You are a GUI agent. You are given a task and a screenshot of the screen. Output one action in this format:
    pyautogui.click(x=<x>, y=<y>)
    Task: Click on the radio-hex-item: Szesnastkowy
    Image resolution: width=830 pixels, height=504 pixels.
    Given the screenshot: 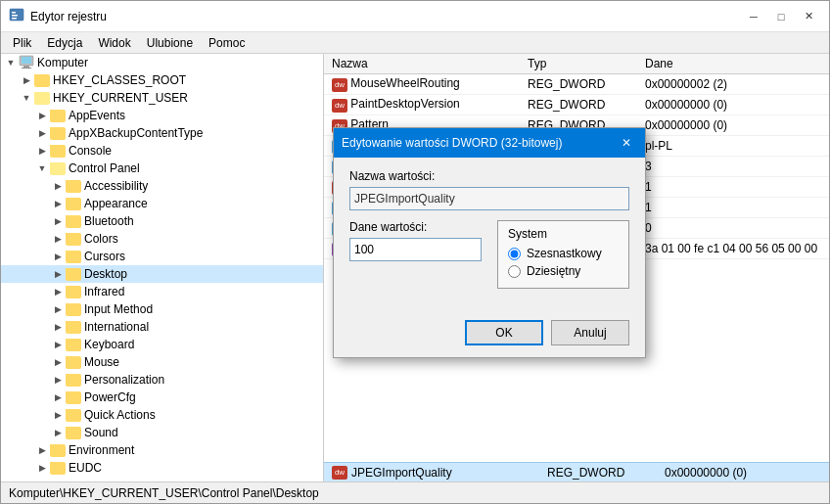 What is the action you would take?
    pyautogui.click(x=564, y=253)
    